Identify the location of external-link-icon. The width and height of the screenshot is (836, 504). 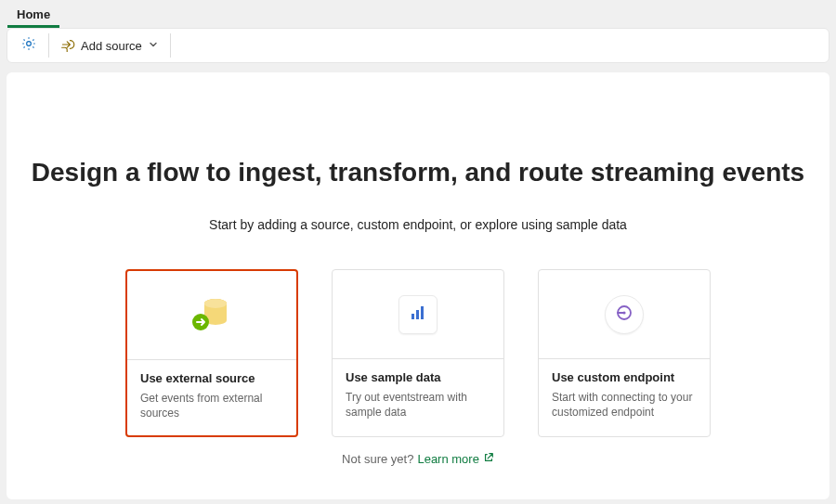
(489, 459).